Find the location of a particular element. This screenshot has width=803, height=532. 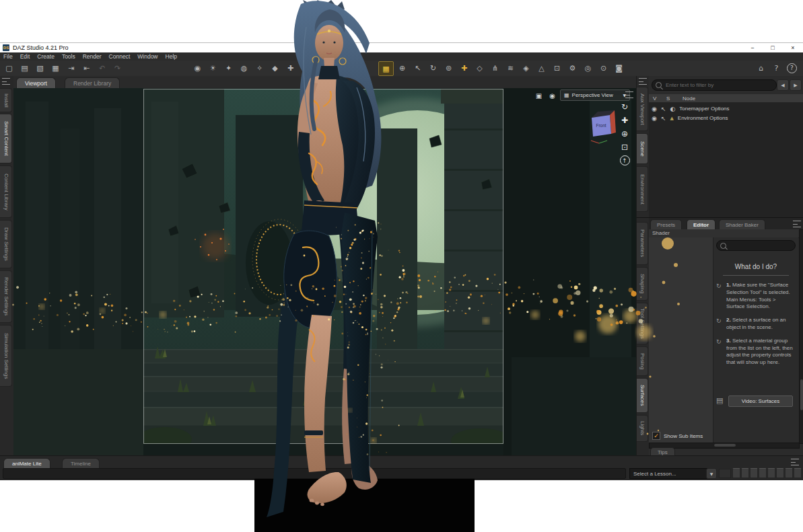

aspect-frame-icon: ▣ is located at coordinates (538, 96).